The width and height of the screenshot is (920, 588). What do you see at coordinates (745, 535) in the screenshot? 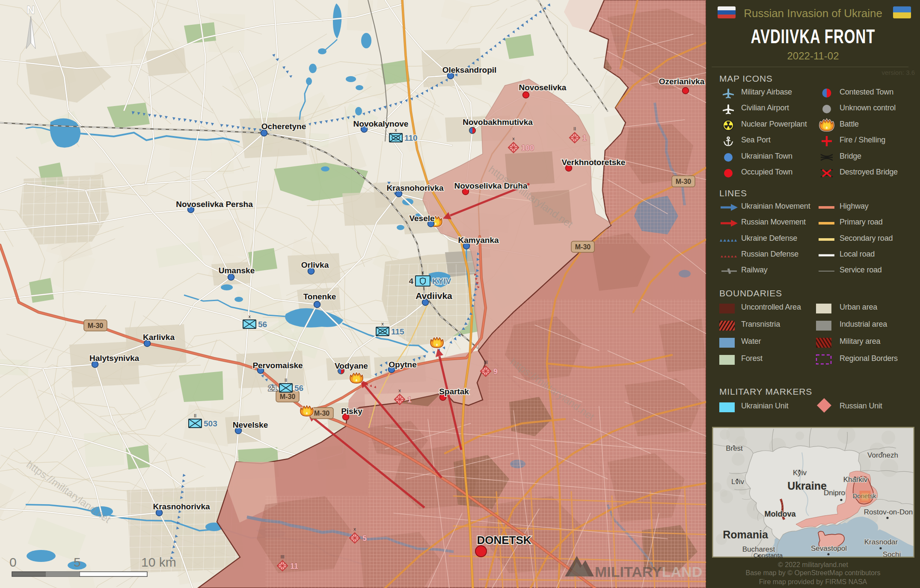
I see `svg-text: Romania` at bounding box center [745, 535].